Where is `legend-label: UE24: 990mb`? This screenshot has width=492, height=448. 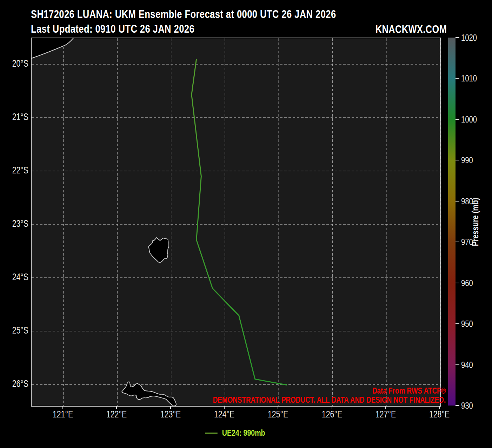 legend-label: UE24: 990mb is located at coordinates (244, 433).